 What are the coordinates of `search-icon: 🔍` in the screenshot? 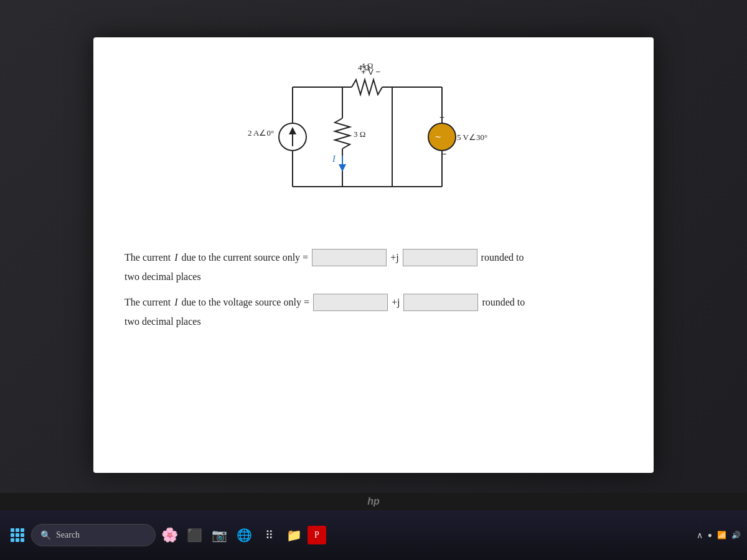 It's located at (46, 535).